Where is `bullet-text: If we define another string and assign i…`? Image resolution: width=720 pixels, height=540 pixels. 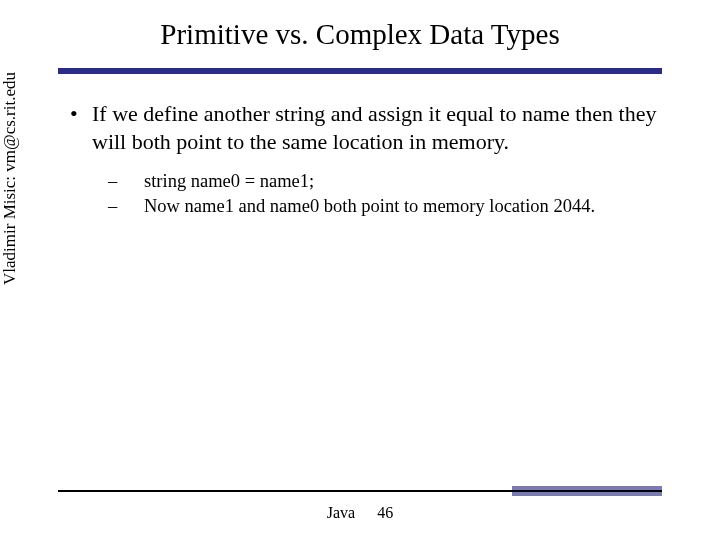 bullet-text: If we define another string and assign i… is located at coordinates (381, 128).